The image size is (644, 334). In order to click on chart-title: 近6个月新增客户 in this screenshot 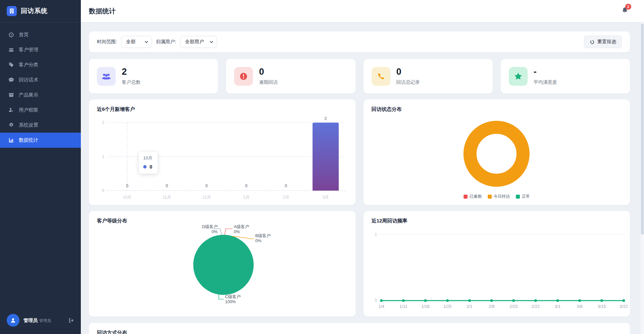, I will do `click(222, 106)`.